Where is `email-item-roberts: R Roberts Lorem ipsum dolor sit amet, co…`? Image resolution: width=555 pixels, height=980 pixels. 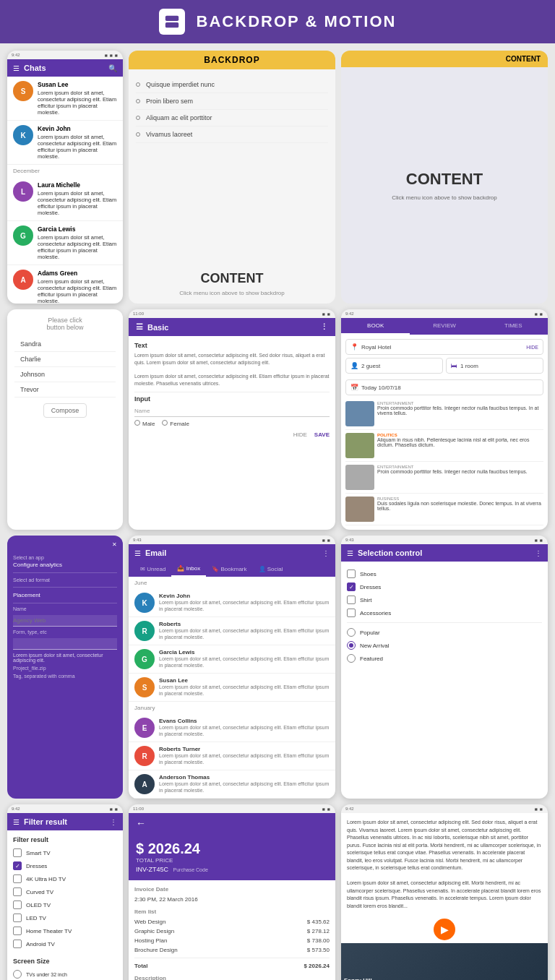
email-item-roberts: R Roberts Lorem ipsum dolor sit amet, co… is located at coordinates (232, 632).